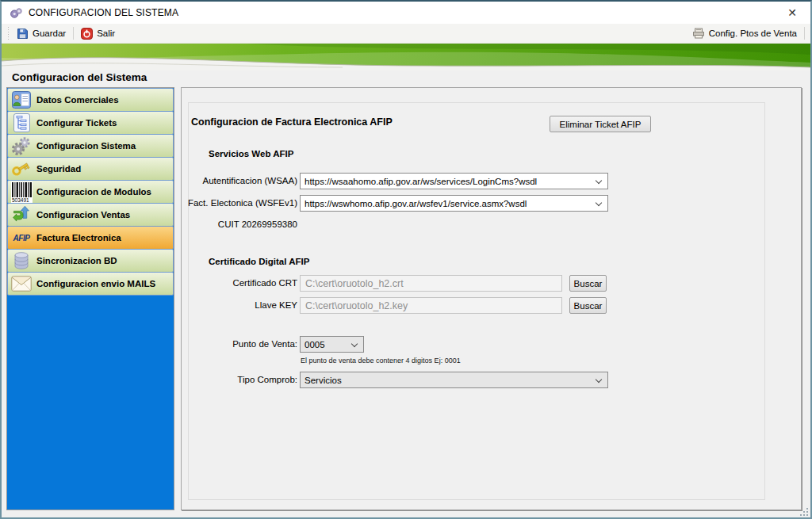 The height and width of the screenshot is (519, 812). Describe the element at coordinates (8, 33) in the screenshot. I see `toolbar-grip` at that location.